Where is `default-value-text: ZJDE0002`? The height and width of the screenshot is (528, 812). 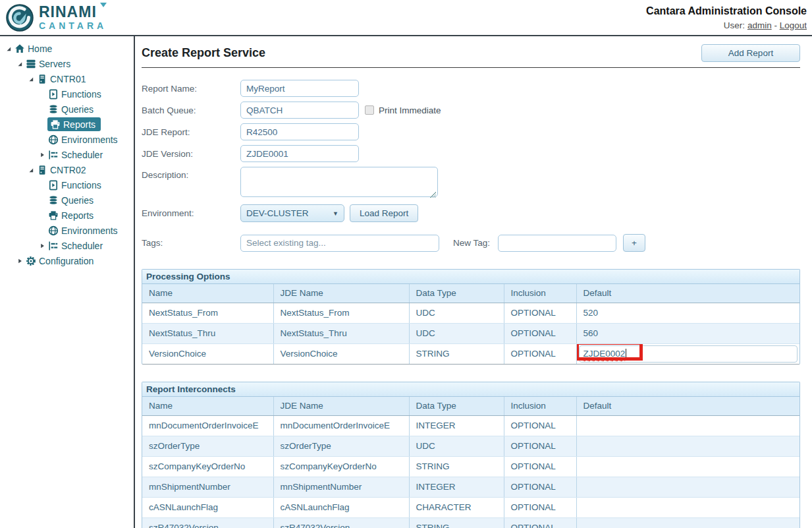 default-value-text: ZJDE0002 is located at coordinates (605, 353).